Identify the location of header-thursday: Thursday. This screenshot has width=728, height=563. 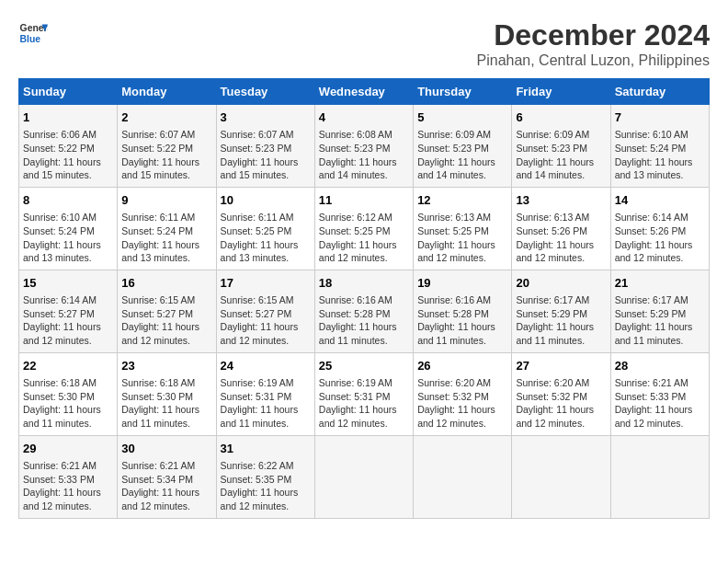
(463, 92).